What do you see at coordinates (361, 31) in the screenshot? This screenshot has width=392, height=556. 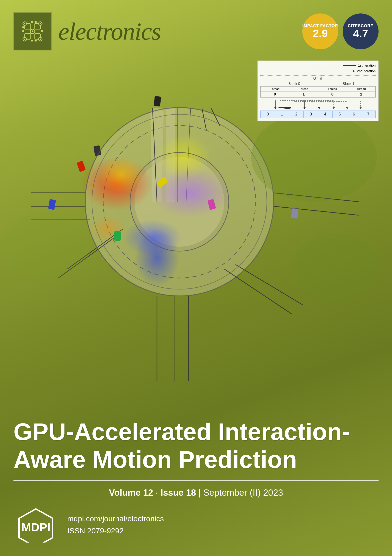 I see `citescore-badge: CITESCORE 4.7` at bounding box center [361, 31].